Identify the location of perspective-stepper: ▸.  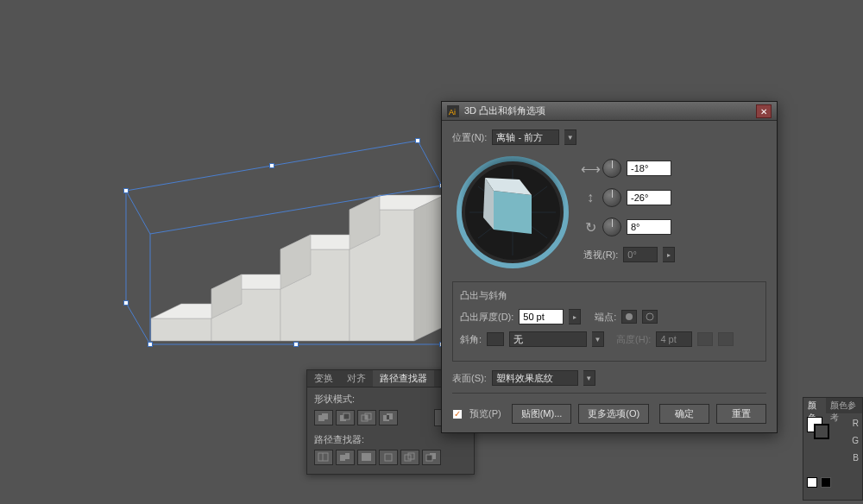
(669, 255).